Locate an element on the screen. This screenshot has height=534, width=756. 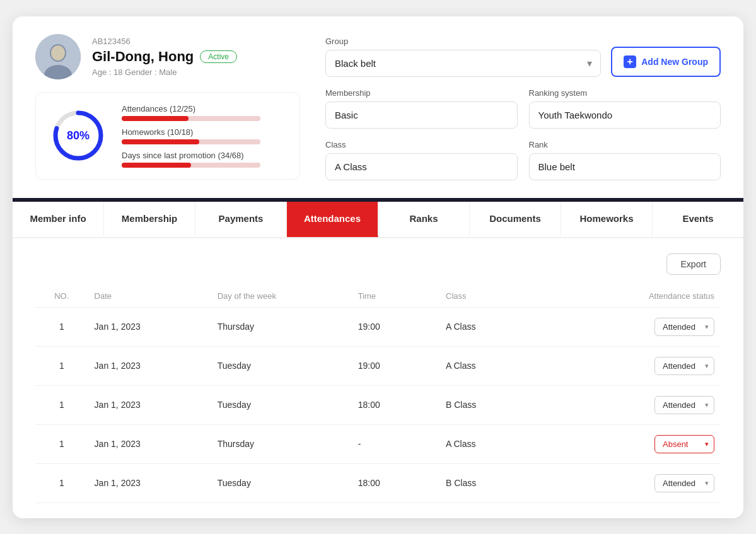
tabs-bar: Member info Membership Payments Attendan… is located at coordinates (378, 220).